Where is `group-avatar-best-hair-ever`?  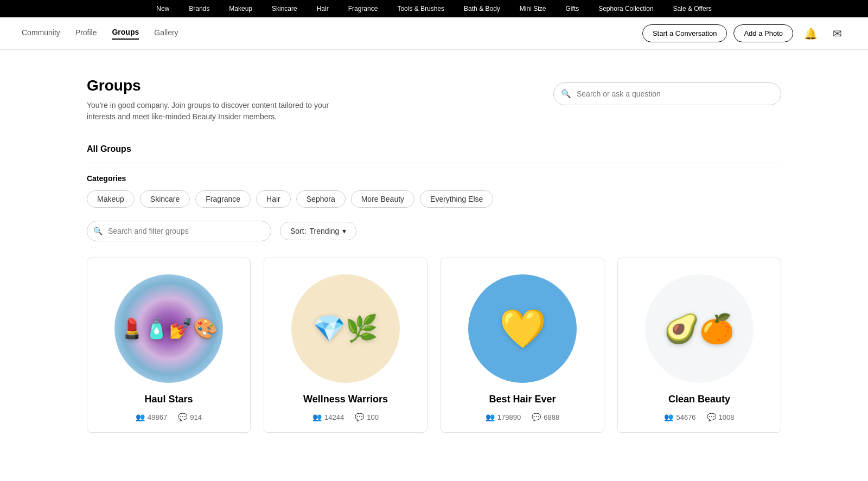
group-avatar-best-hair-ever is located at coordinates (522, 329).